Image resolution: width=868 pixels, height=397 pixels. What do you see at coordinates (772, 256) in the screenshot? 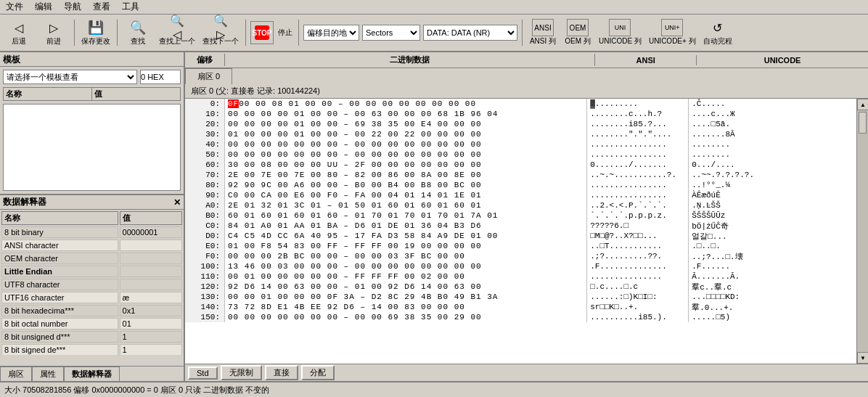
I see `hex-unicode: ..;?...□.壊` at bounding box center [772, 256].